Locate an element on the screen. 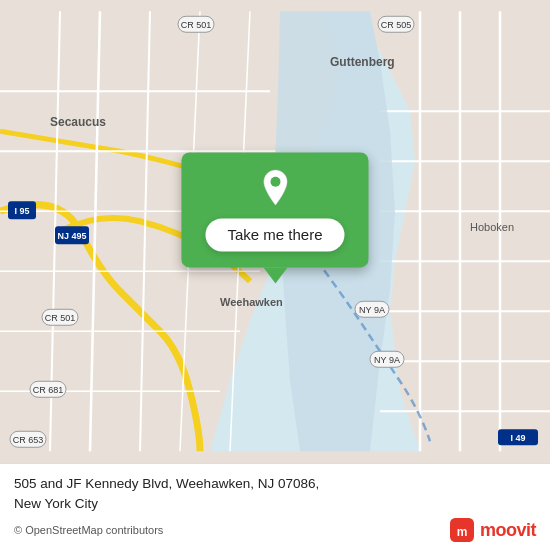 The width and height of the screenshot is (550, 550). moovit-icon: m is located at coordinates (462, 530).